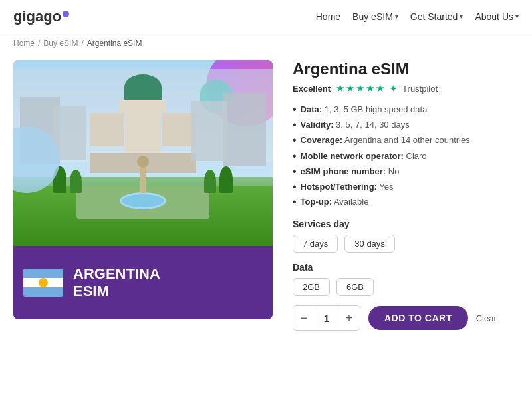 This screenshot has height=399, width=532. What do you see at coordinates (327, 318) in the screenshot?
I see `quantity-control: − 1 +` at bounding box center [327, 318].